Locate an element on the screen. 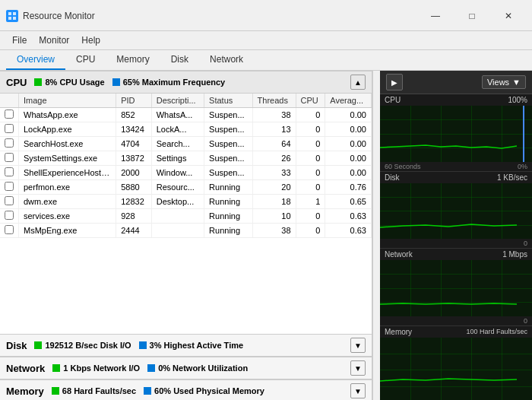 The width and height of the screenshot is (532, 400). disk-graph-svg is located at coordinates (456, 211).